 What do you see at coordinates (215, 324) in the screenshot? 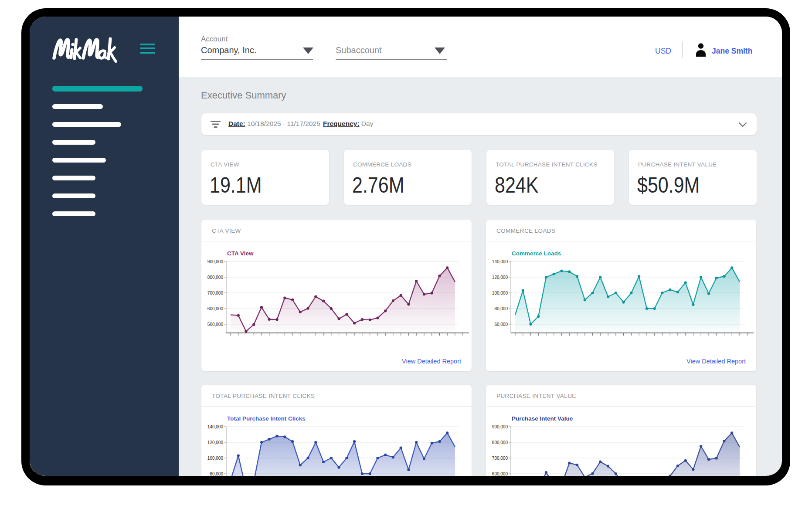
I see `svg-text: 500,000` at bounding box center [215, 324].